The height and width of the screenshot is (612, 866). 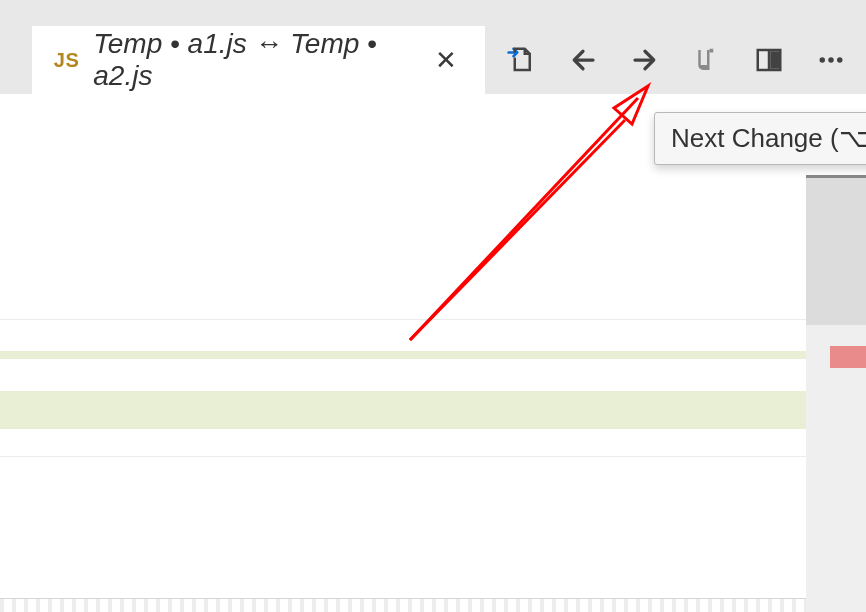 What do you see at coordinates (433, 13) in the screenshot?
I see `titlebar-gap` at bounding box center [433, 13].